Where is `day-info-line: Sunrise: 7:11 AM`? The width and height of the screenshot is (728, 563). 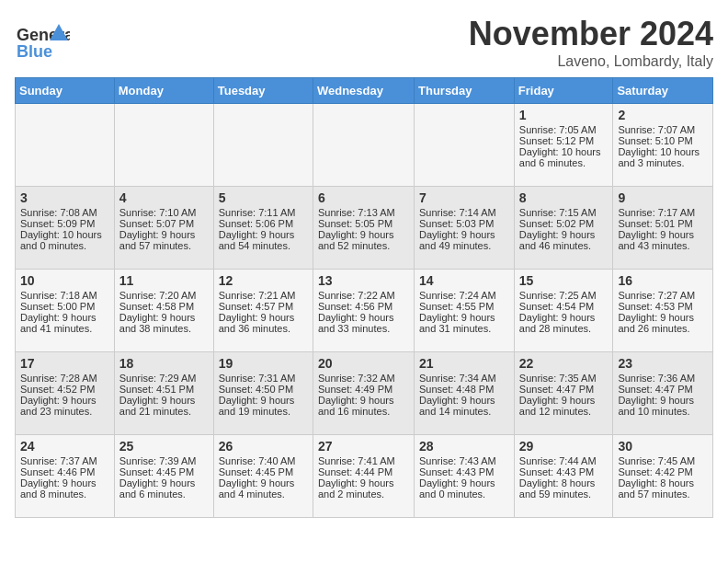
day-info-line: Sunrise: 7:11 AM is located at coordinates (263, 213).